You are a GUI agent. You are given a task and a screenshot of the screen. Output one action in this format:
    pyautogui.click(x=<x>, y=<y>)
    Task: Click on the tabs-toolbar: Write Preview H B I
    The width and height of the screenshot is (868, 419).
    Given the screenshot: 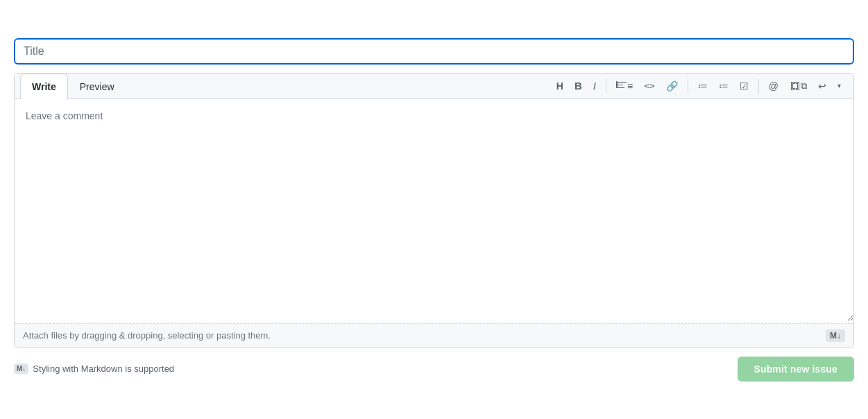 What is the action you would take?
    pyautogui.click(x=434, y=86)
    